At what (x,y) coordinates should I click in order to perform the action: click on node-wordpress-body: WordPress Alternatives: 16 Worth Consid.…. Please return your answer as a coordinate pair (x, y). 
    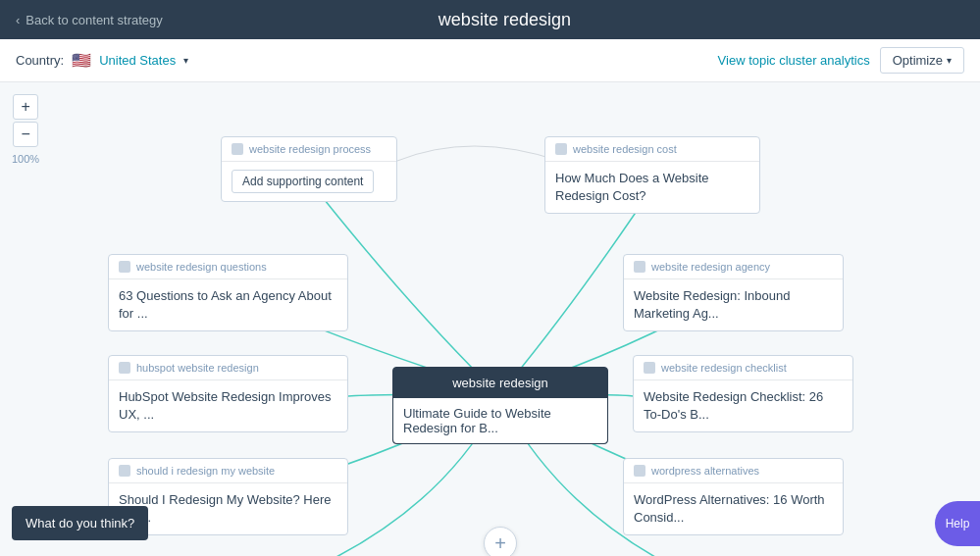
    Looking at the image, I should click on (734, 509).